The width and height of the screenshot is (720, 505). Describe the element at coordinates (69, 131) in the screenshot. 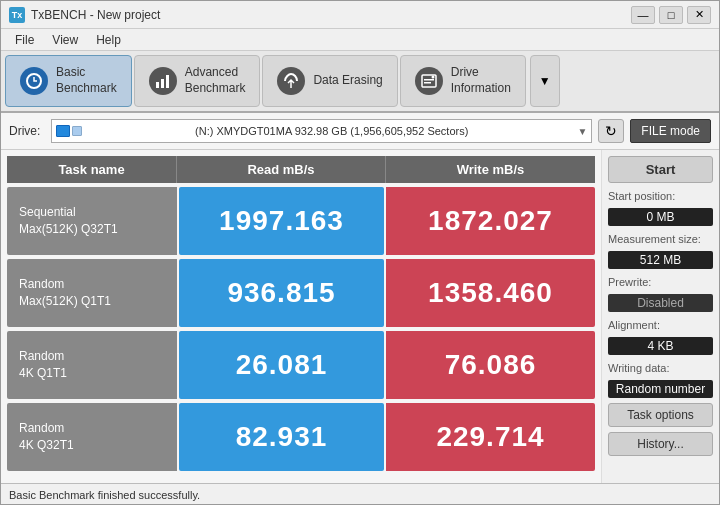

I see `drive-disk-icon` at that location.